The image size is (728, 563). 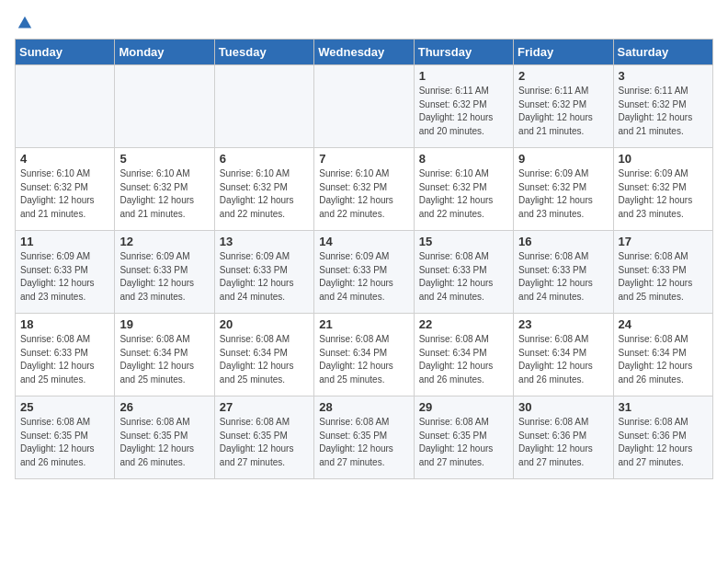 What do you see at coordinates (663, 438) in the screenshot?
I see `calendar-cell: 31Sunrise: 6:08 AM Sunset: 6:36 PM Dayli…` at bounding box center [663, 438].